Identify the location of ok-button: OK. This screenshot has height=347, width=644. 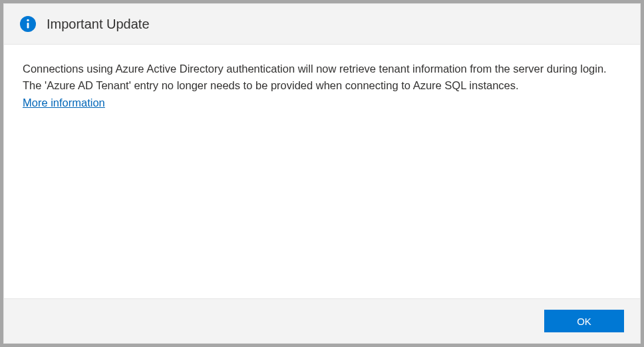
(584, 321).